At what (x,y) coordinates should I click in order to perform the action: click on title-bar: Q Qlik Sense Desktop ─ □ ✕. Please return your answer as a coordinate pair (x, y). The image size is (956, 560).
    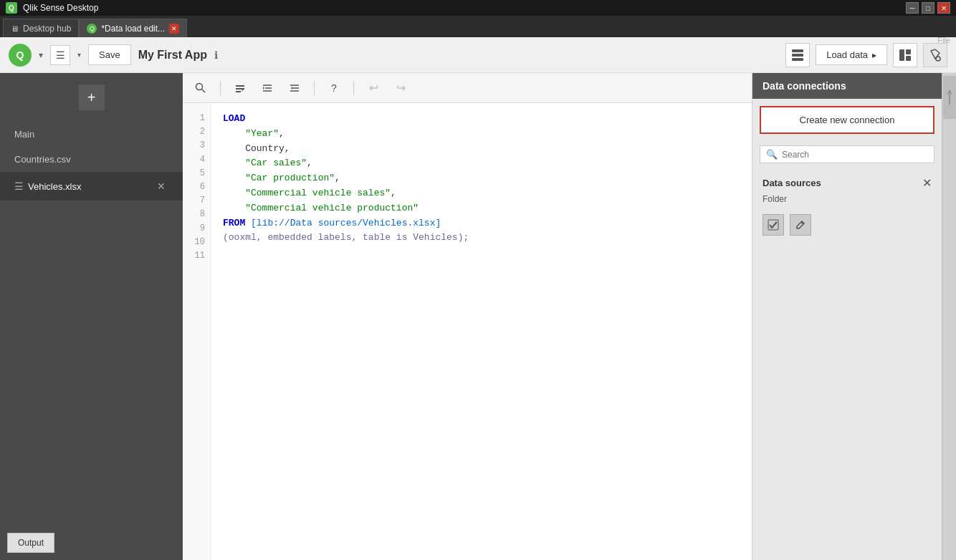
    Looking at the image, I should click on (478, 8).